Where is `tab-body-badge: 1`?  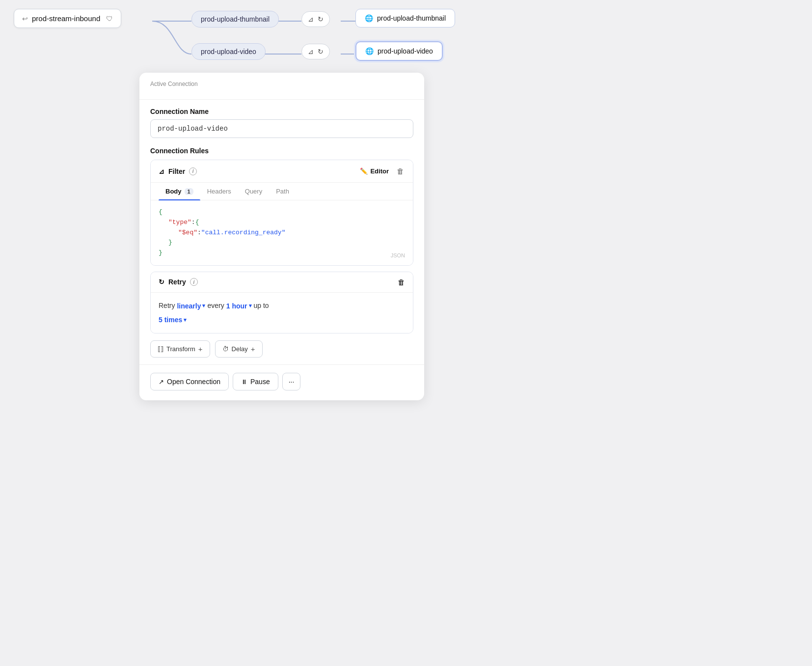 tab-body-badge: 1 is located at coordinates (189, 192).